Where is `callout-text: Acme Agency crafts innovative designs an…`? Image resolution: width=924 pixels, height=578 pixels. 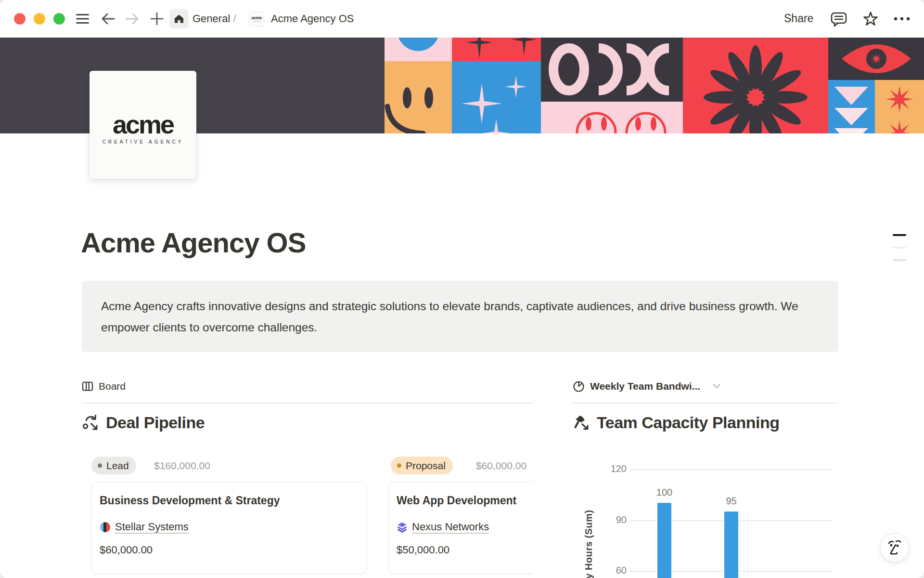
callout-text: Acme Agency crafts innovative designs an… is located at coordinates (449, 317).